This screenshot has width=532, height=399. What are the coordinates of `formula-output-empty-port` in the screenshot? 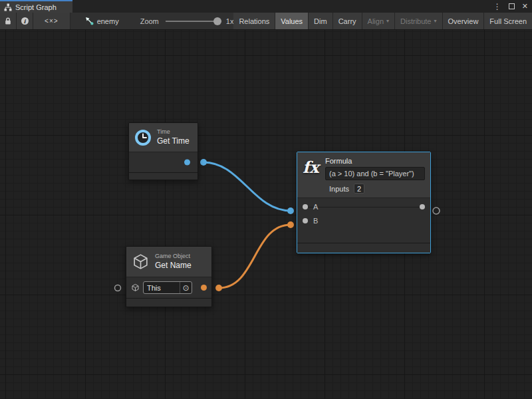 It's located at (436, 211).